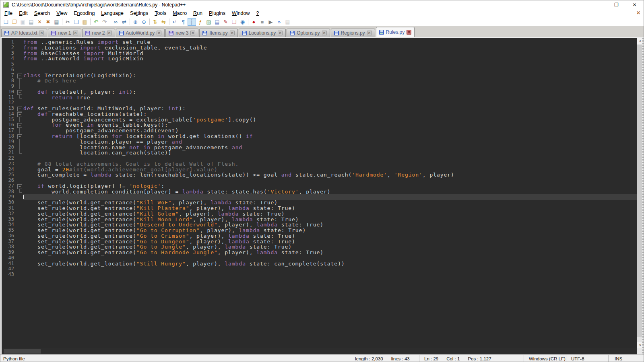 Image resolution: width=644 pixels, height=362 pixels. Describe the element at coordinates (241, 13) in the screenshot. I see `menu-window: Window` at that location.